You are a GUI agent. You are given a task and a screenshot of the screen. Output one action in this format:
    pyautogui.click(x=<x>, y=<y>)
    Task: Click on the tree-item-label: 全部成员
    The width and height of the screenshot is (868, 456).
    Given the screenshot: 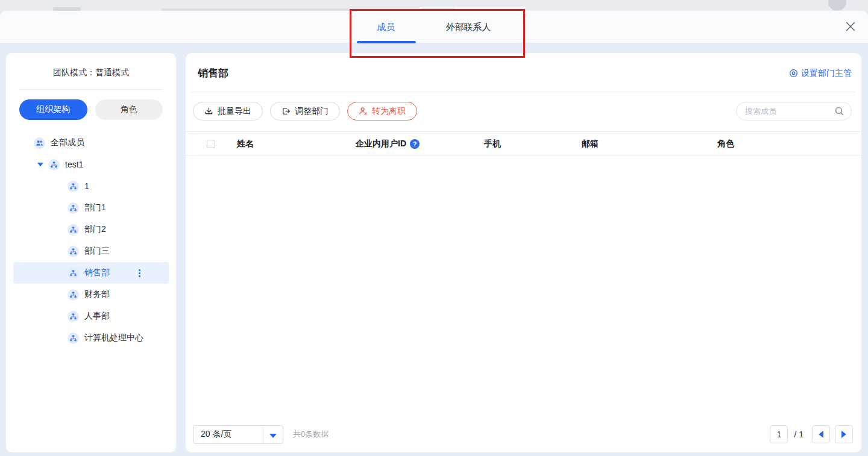 What is the action you would take?
    pyautogui.click(x=68, y=143)
    